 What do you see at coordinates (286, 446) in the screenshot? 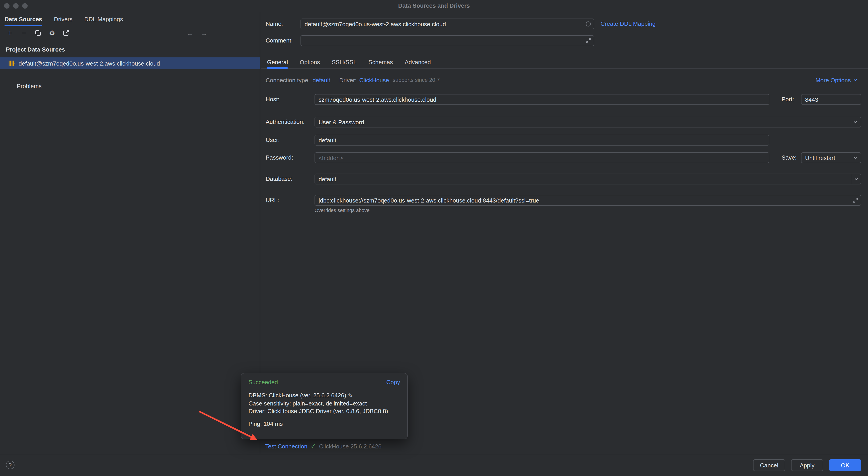
I see `test-connection-link: Test Connection` at bounding box center [286, 446].